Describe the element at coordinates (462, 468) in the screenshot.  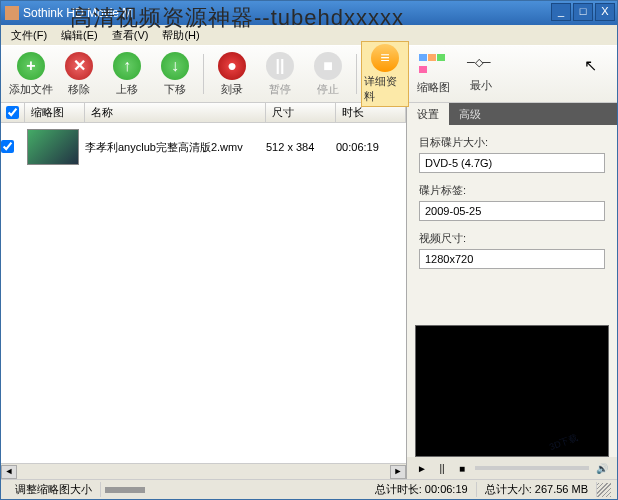
I see `player-stop-button: ■` at that location.